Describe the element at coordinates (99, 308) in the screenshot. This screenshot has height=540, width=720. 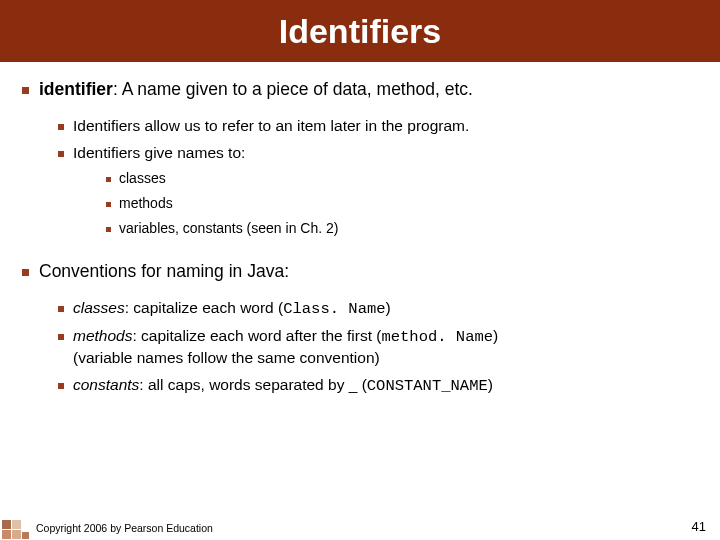
I see `label: classes` at that location.